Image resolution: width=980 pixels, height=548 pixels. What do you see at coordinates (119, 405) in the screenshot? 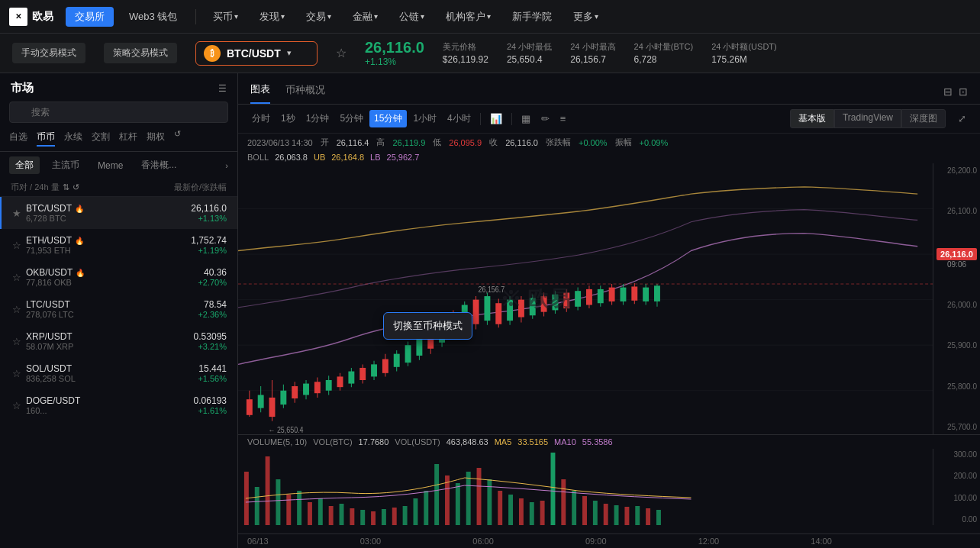
I see `coin-item: ☆ DOGE/USDT 160... 0.06193 +1.61%` at bounding box center [119, 405].